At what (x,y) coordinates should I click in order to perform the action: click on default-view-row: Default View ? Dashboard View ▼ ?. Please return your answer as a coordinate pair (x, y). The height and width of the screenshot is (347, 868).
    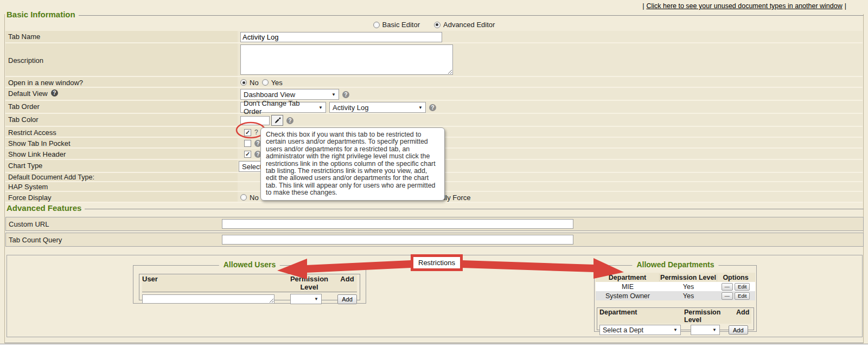
    Looking at the image, I should click on (434, 94).